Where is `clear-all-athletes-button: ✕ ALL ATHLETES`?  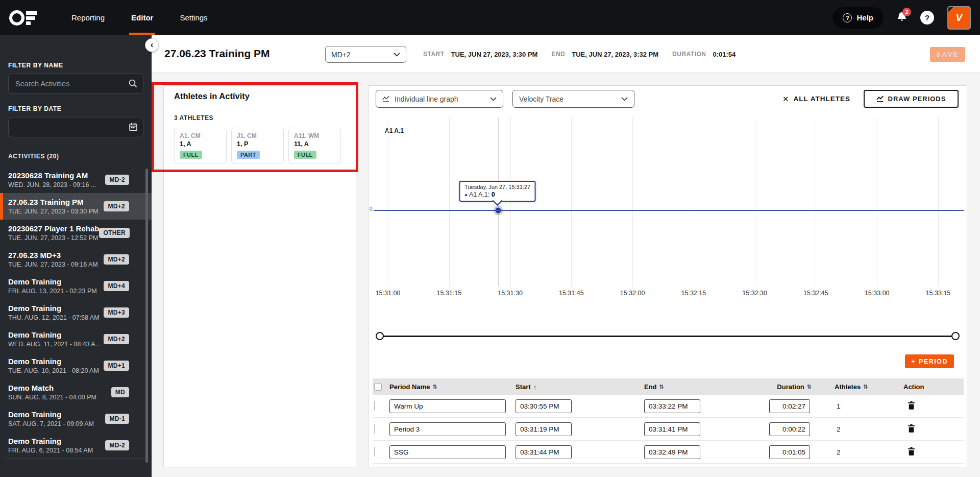 clear-all-athletes-button: ✕ ALL ATHLETES is located at coordinates (817, 99).